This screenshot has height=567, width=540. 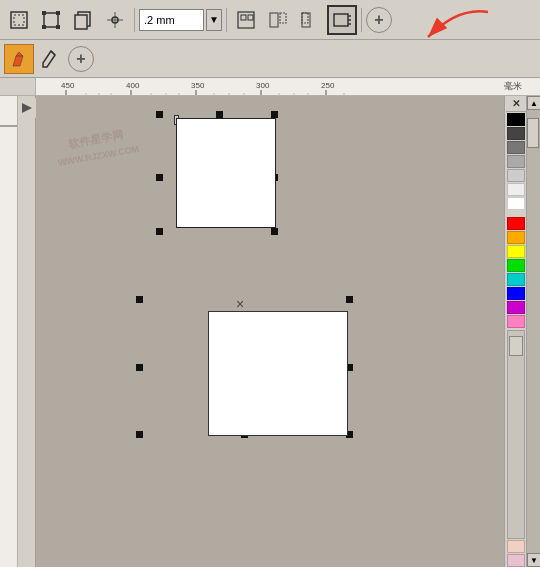 I want to click on color-swatch-yellow, so click(x=516, y=252).